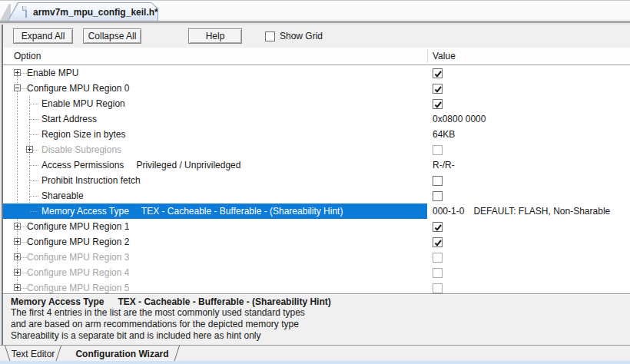  Describe the element at coordinates (83, 12) in the screenshot. I see `document-tab: armv7m_mpu_config_keil.h*` at that location.